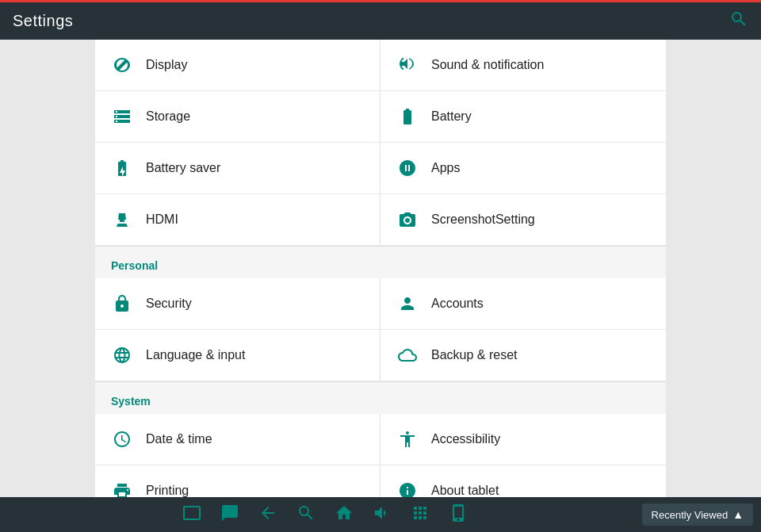 The image size is (761, 532). Describe the element at coordinates (523, 65) in the screenshot. I see `setting-item-sound: Sound & notification` at that location.